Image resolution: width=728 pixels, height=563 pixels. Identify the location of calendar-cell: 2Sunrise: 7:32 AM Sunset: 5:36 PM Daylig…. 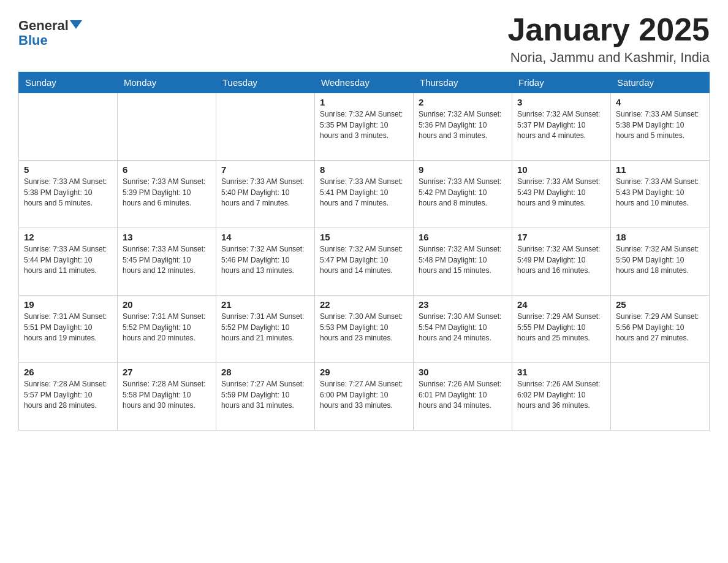
(463, 127).